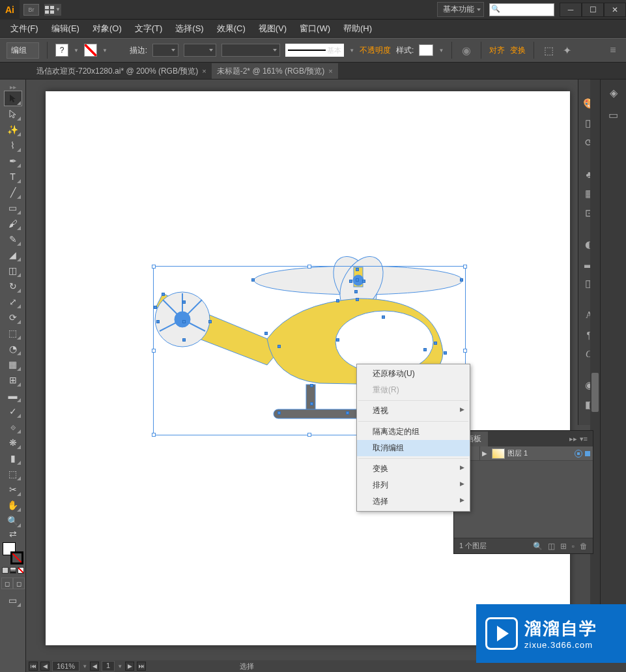  Describe the element at coordinates (25, 29) in the screenshot. I see `menu-file: 文件(F)` at that location.